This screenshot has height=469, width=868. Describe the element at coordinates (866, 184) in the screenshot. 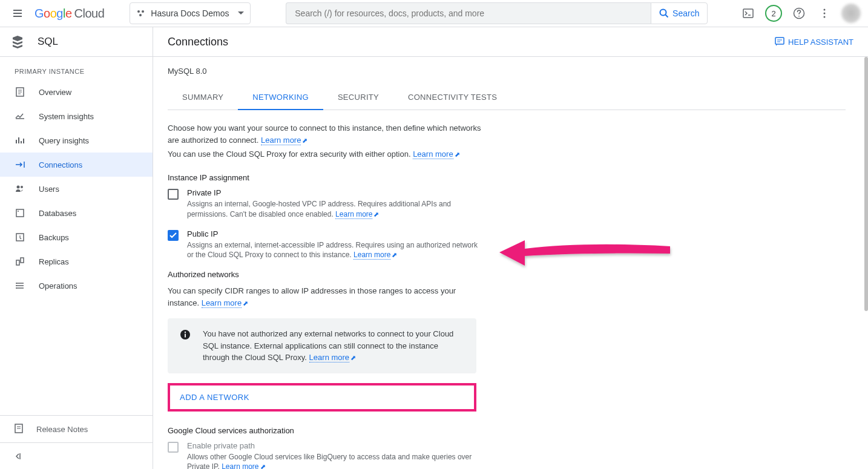

I see `scrollbar-thumb` at that location.